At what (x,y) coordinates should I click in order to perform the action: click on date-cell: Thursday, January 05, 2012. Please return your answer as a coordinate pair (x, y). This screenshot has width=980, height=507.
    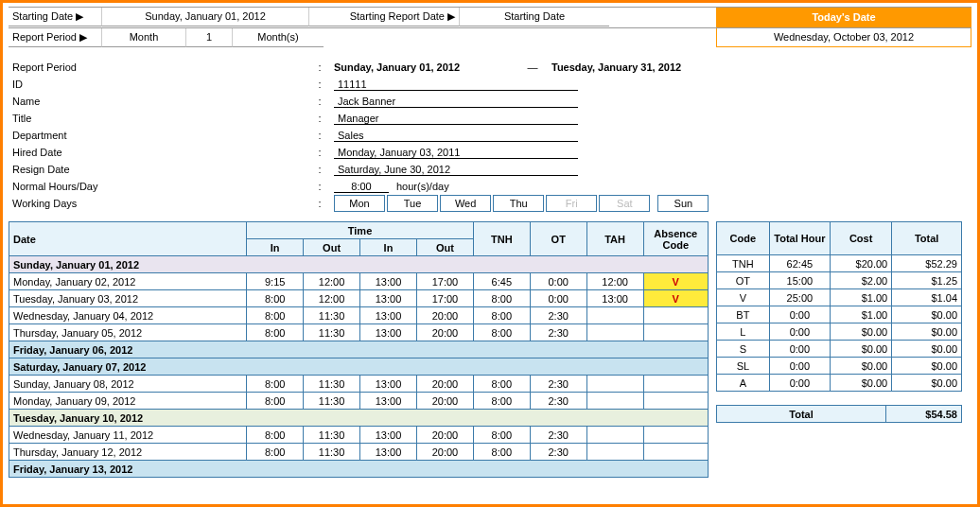
    Looking at the image, I should click on (129, 333).